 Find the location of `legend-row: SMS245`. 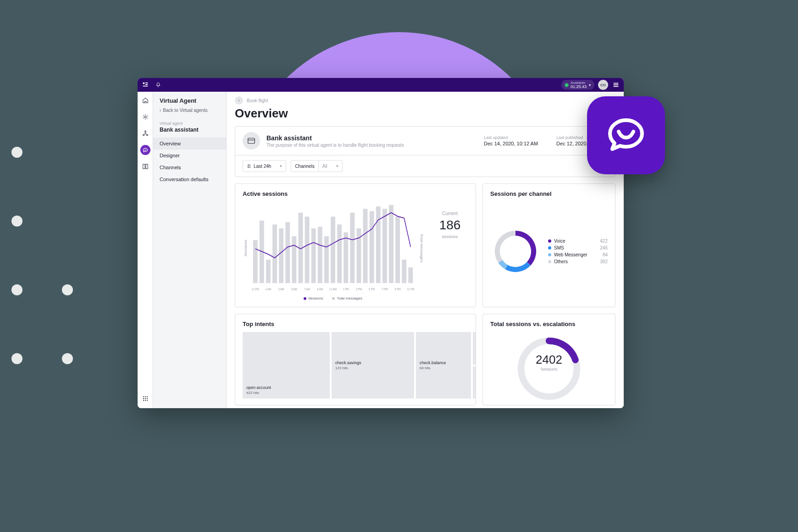

legend-row: SMS245 is located at coordinates (578, 248).